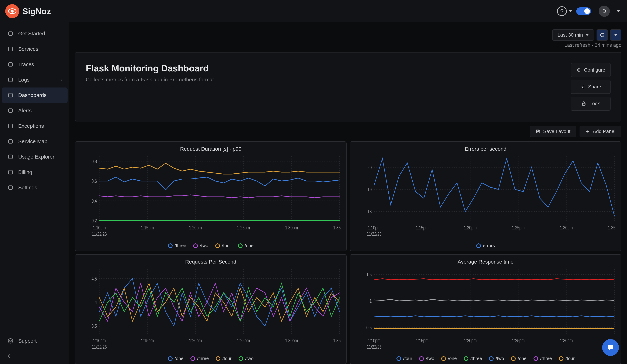 The image size is (627, 364). What do you see at coordinates (211, 196) in the screenshot?
I see `chart-panel: Request Duration [s] - p90 0.20.40.60.81…` at bounding box center [211, 196].